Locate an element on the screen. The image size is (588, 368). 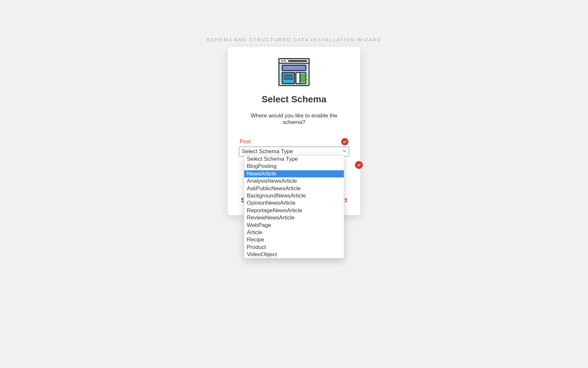
dropdown-option: AskPublicNewsArticle is located at coordinates (294, 189).